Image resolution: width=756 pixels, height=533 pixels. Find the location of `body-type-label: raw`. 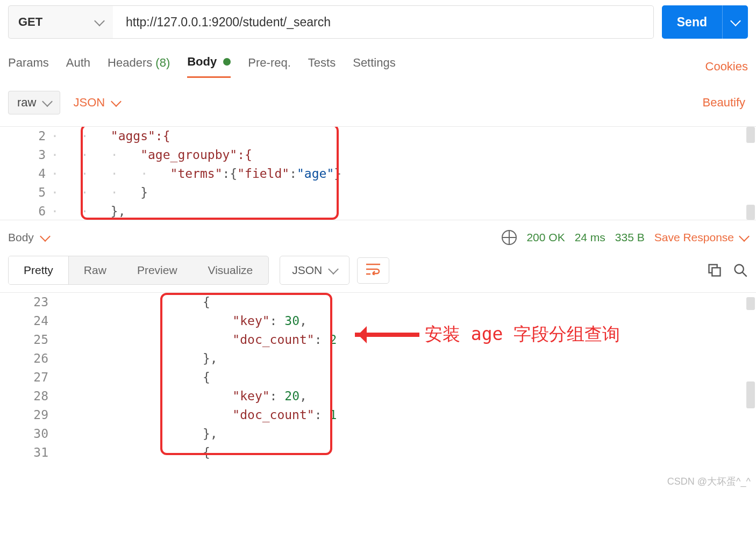

body-type-label: raw is located at coordinates (27, 103).